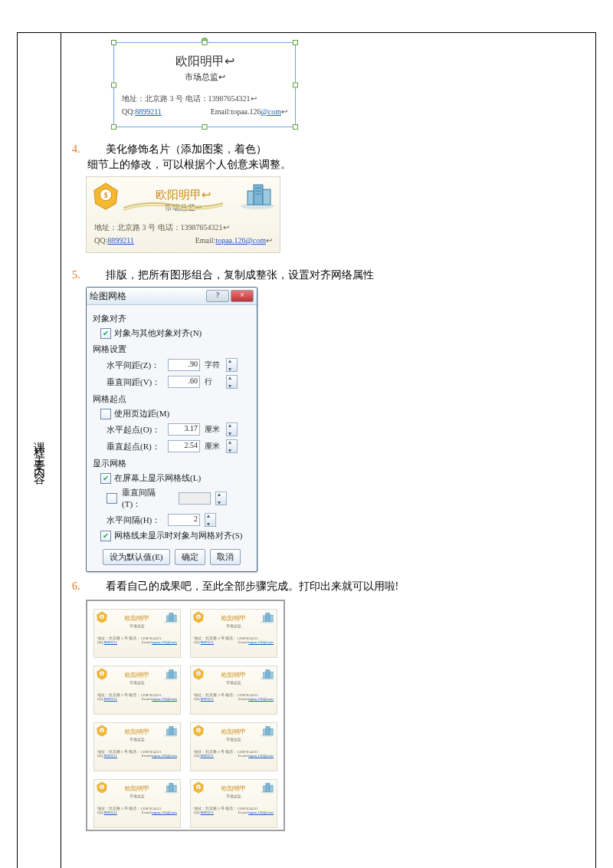  I want to click on step-5: 5. 排版，把所有图形组合，复制成整张，设置对齐网络属性, so click(326, 275).